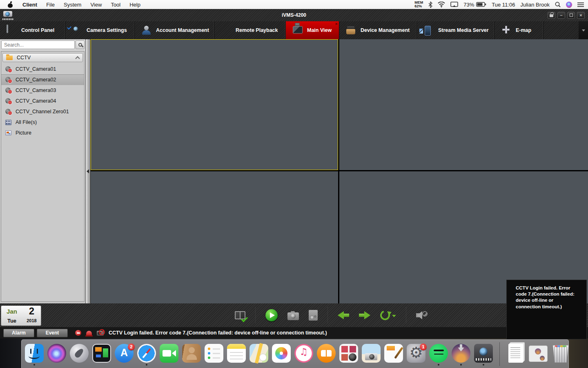 This screenshot has height=368, width=588. Describe the element at coordinates (42, 133) in the screenshot. I see `tree-item-picture: Picture` at that location.